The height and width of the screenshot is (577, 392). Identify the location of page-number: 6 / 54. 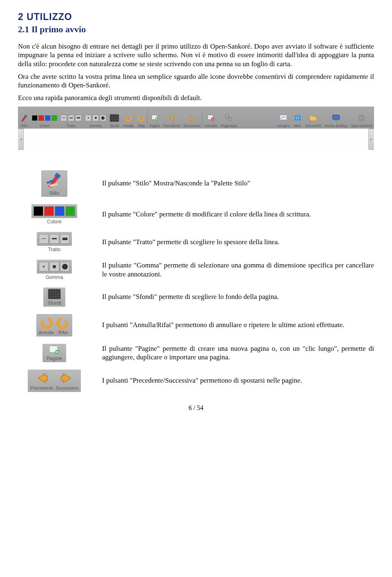
(196, 408).